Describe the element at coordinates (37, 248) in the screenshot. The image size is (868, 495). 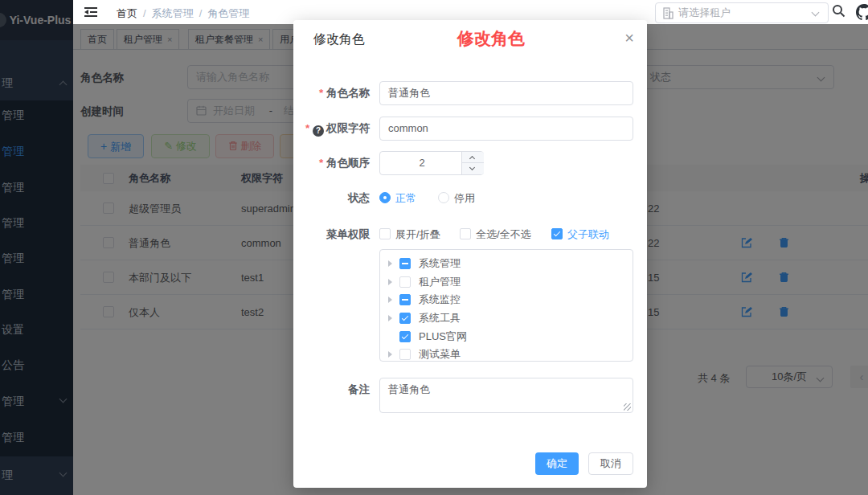
I see `modal-overlay` at that location.